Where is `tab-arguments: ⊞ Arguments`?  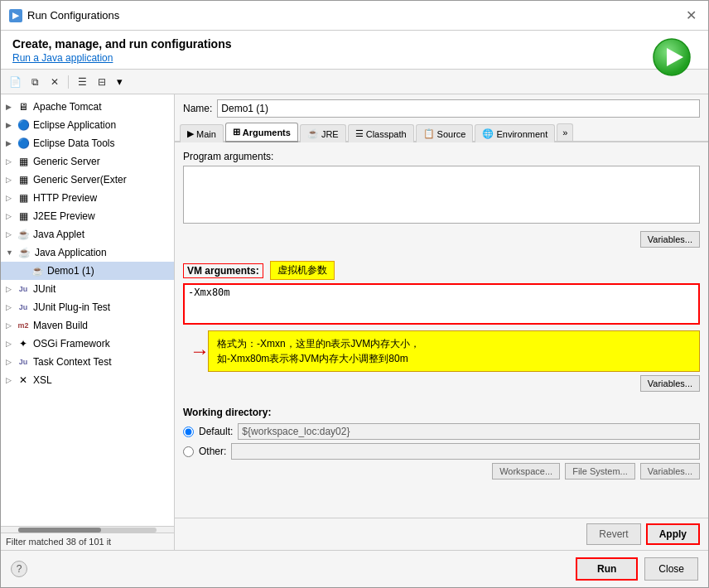
tab-arguments: ⊞ Arguments is located at coordinates (262, 133).